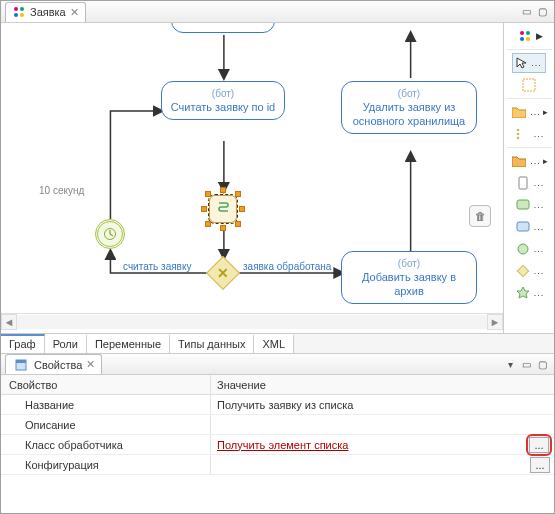  Describe the element at coordinates (128, 344) in the screenshot. I see `tab-vars: Переменные` at that location.